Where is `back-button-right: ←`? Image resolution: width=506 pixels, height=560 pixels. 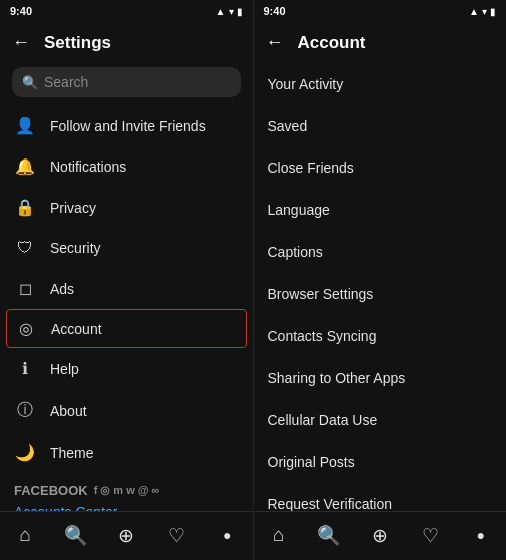 back-button-right: ← is located at coordinates (275, 42).